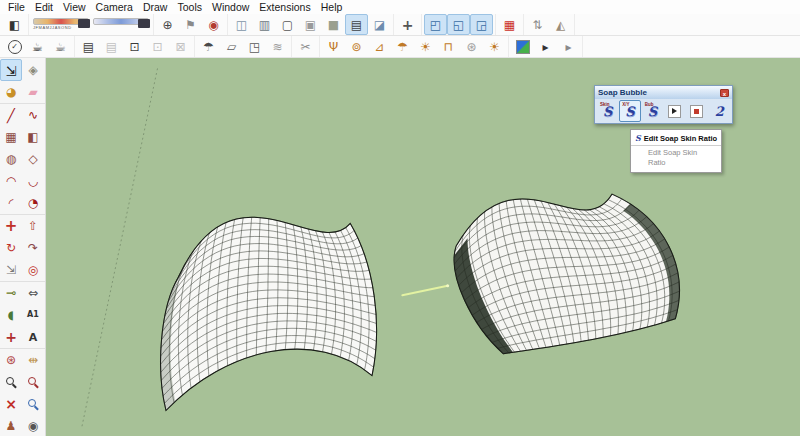 This screenshot has width=800, height=436. What do you see at coordinates (494, 46) in the screenshot?
I see `sun-section-tool-icon: ☀` at bounding box center [494, 46].